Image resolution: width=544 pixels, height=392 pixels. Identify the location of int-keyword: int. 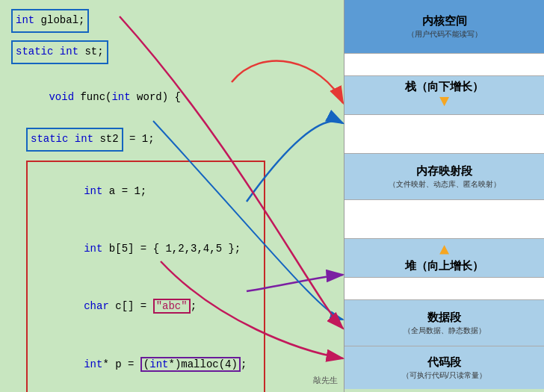
(25, 20).